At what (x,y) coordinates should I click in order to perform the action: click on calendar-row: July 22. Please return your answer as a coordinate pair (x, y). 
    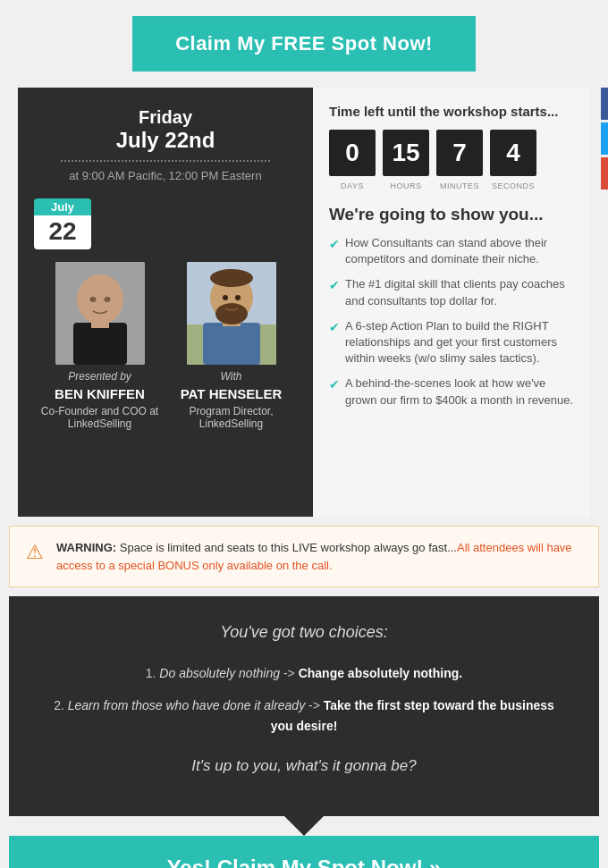
    Looking at the image, I should click on (165, 223).